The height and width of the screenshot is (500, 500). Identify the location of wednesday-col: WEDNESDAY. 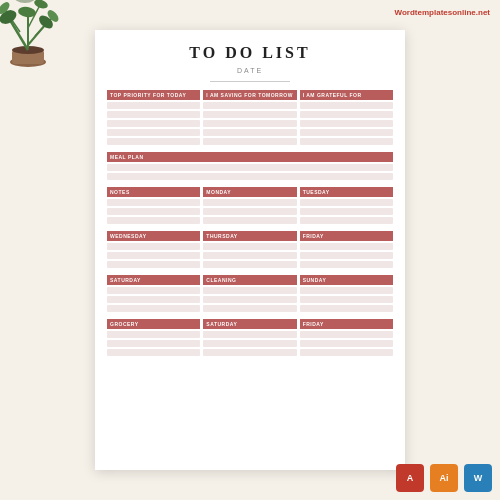
(154, 250).